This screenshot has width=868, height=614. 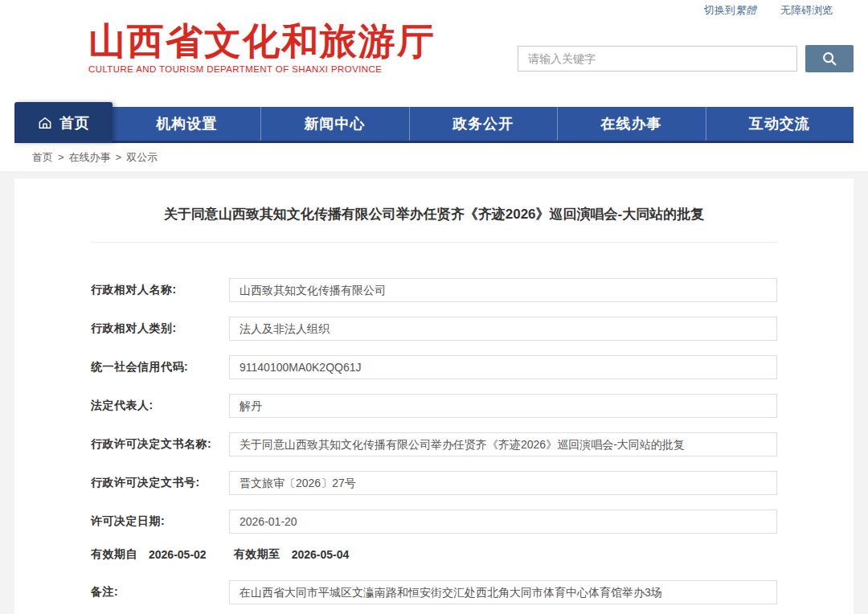 What do you see at coordinates (262, 69) in the screenshot?
I see `site-title-english: CULTURE AND TOURISM DEPARTMENT OF SHANXI…` at bounding box center [262, 69].